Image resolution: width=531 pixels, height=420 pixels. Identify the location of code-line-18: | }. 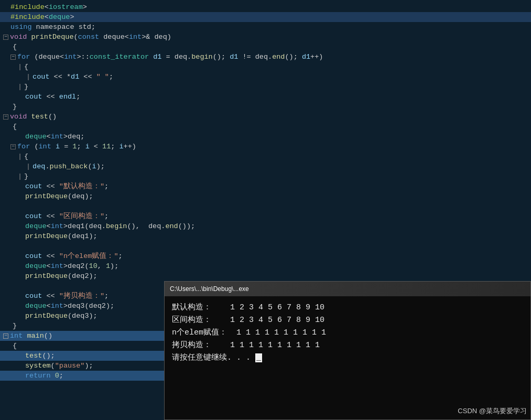
(265, 176).